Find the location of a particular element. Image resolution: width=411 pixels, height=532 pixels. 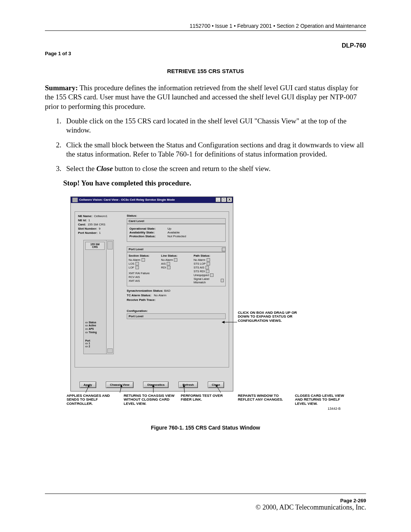

footer-page: Page 2-269 is located at coordinates (206, 500).